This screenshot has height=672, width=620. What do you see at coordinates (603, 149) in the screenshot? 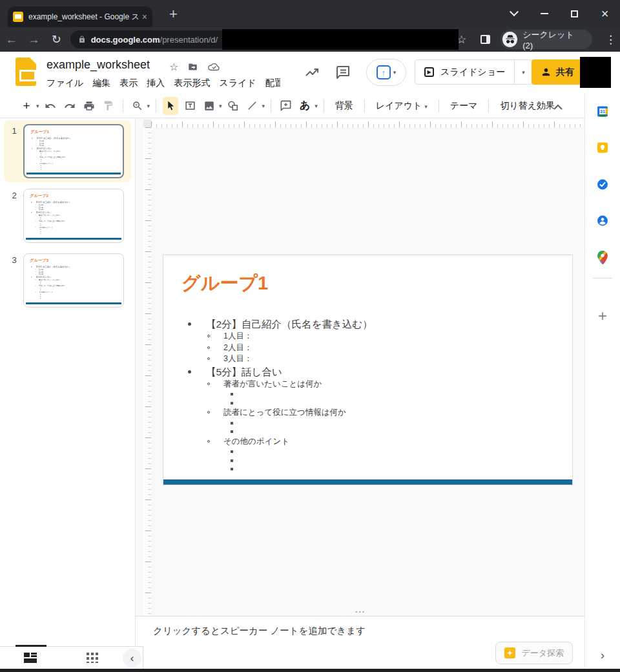
I see `keep-icon` at bounding box center [603, 149].